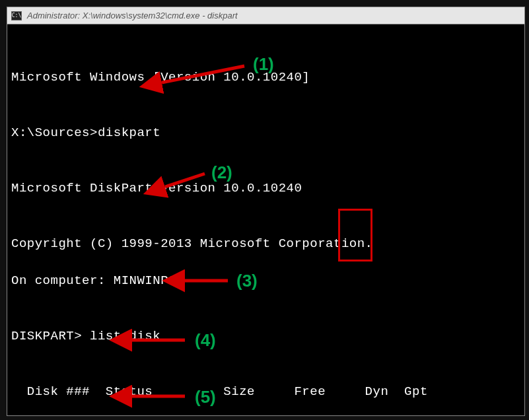  What do you see at coordinates (265, 244) in the screenshot?
I see `output-line: Copyright (C) 1999-2013 Microsoft Corpor…` at bounding box center [265, 244].